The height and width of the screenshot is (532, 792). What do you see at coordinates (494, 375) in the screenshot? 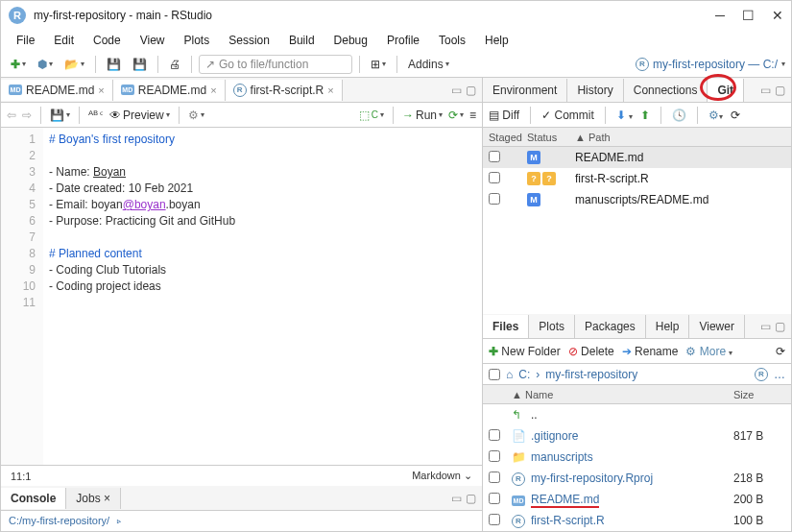
I see `select-all-checkbox` at bounding box center [494, 375].